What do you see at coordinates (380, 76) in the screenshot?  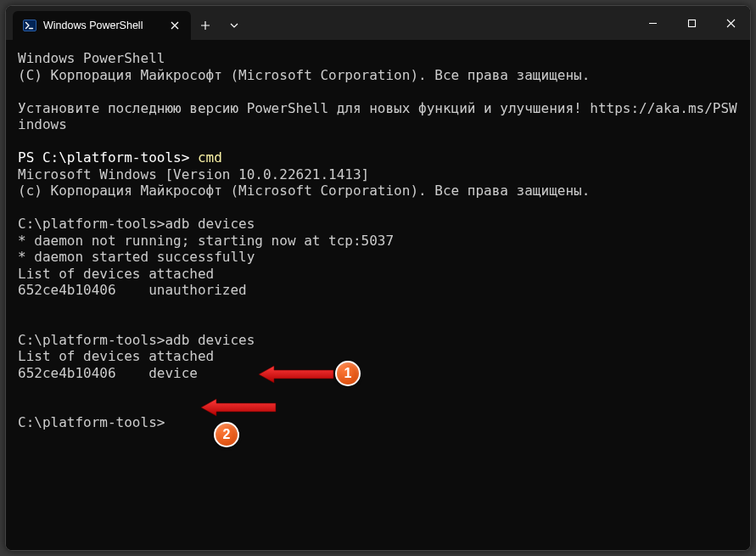 I see `terminal-line: (C) Корпорация Майкрософт (Microsoft Cor…` at bounding box center [380, 76].